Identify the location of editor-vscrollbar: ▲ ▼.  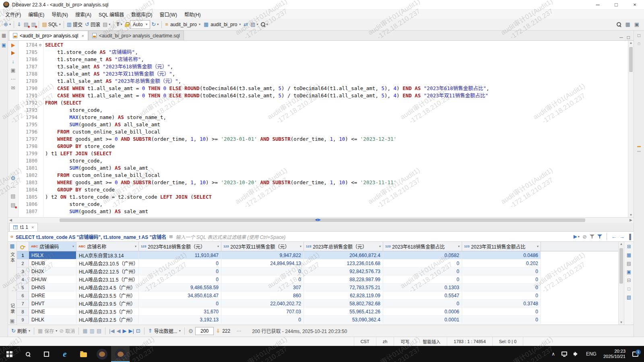
(631, 129).